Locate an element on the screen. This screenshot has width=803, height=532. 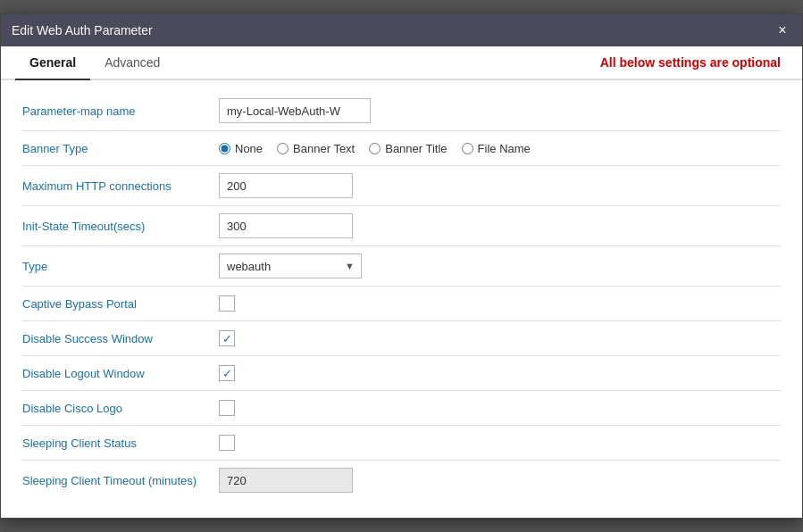
param-name-input is located at coordinates (295, 111).